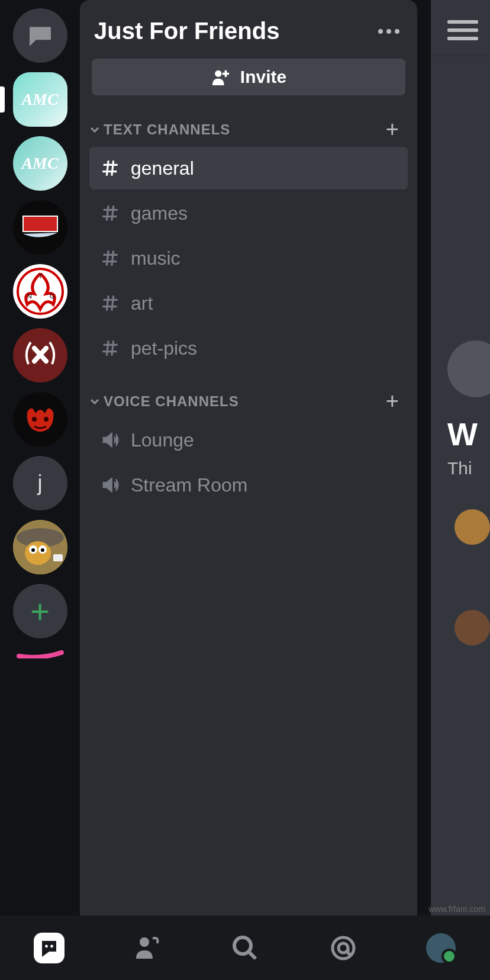  I want to click on watermark-text: www.frfam.com, so click(457, 909).